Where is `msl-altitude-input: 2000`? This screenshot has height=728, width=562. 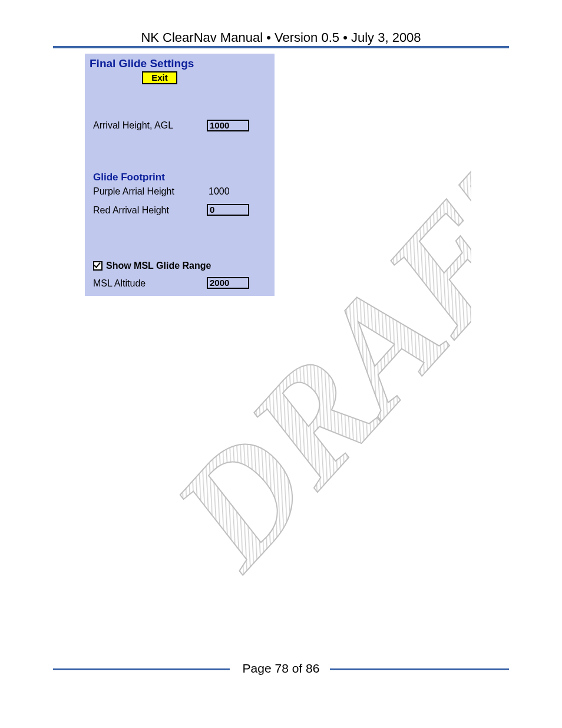 msl-altitude-input: 2000 is located at coordinates (228, 283).